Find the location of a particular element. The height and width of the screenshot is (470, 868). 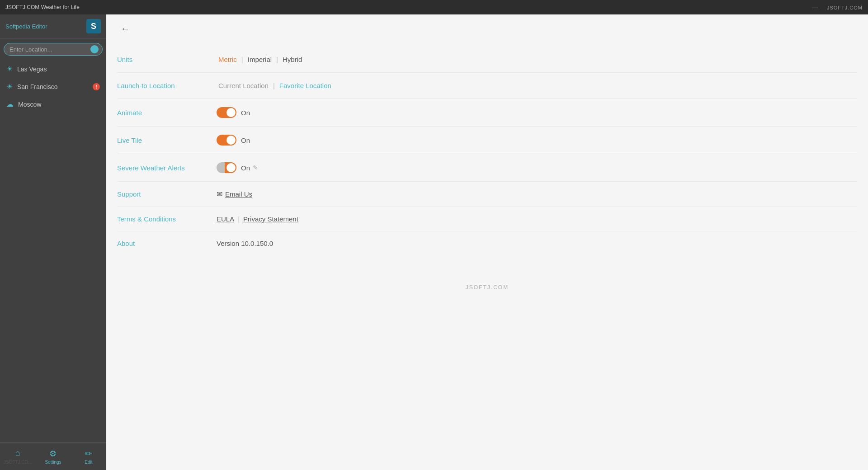

city-item-las-vegas: ☀ Las Vegas is located at coordinates (53, 69).